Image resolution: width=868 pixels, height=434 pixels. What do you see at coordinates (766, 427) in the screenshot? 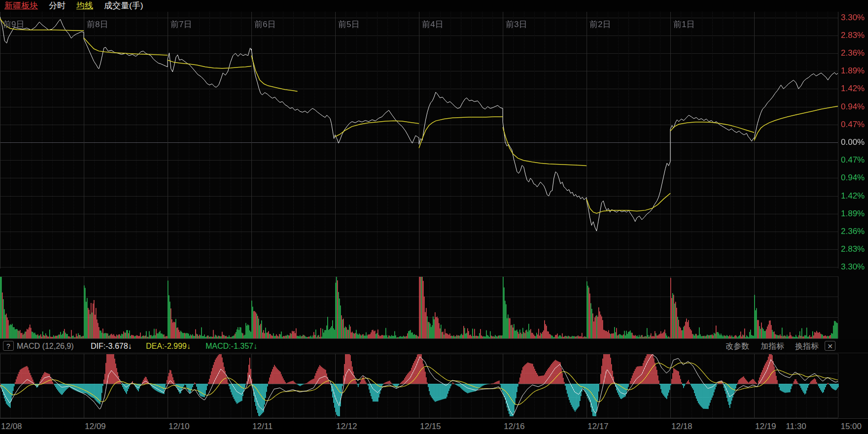
I see `date-label-12/19: 12/19` at bounding box center [766, 427].